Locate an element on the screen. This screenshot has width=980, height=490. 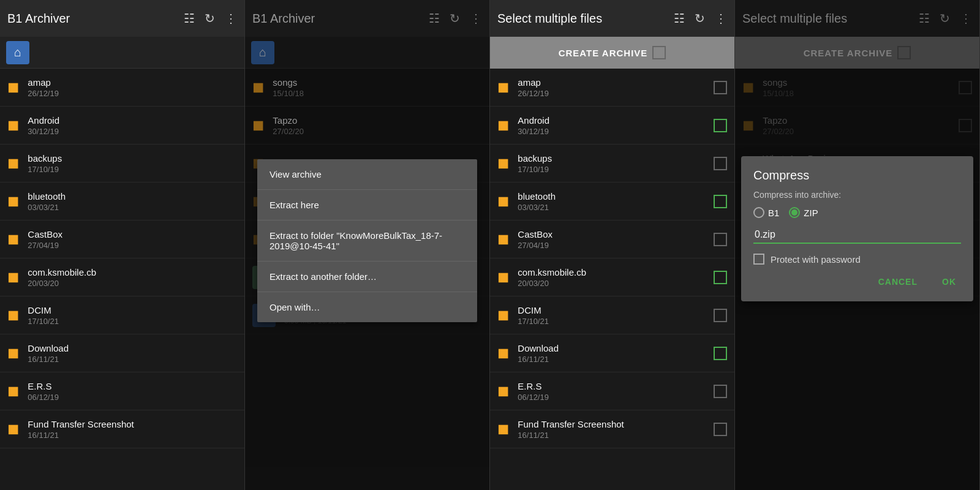
radio-b1-label: B1 is located at coordinates (774, 213).